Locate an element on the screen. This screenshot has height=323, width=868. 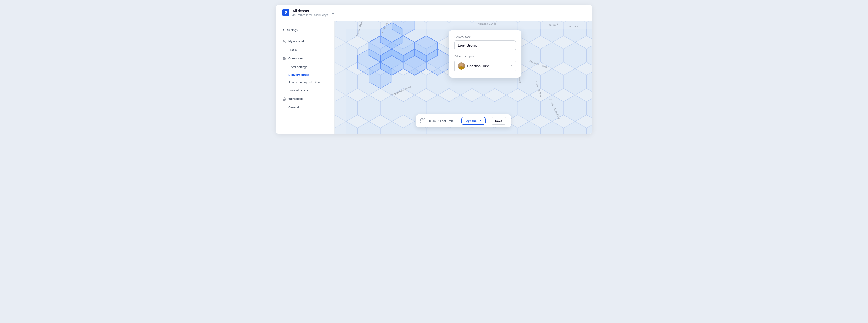
home-icon is located at coordinates (284, 99).